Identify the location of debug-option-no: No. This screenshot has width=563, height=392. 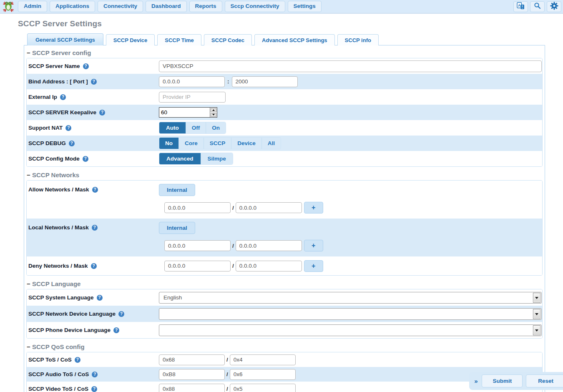
(169, 143).